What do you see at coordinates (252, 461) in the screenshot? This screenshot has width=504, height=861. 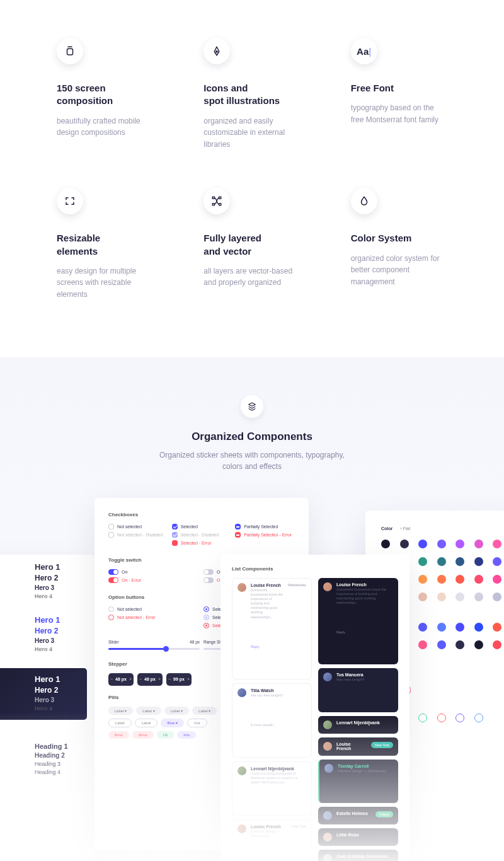 I see `organized-subtitle: Organized sticker sheets with components…` at bounding box center [252, 461].